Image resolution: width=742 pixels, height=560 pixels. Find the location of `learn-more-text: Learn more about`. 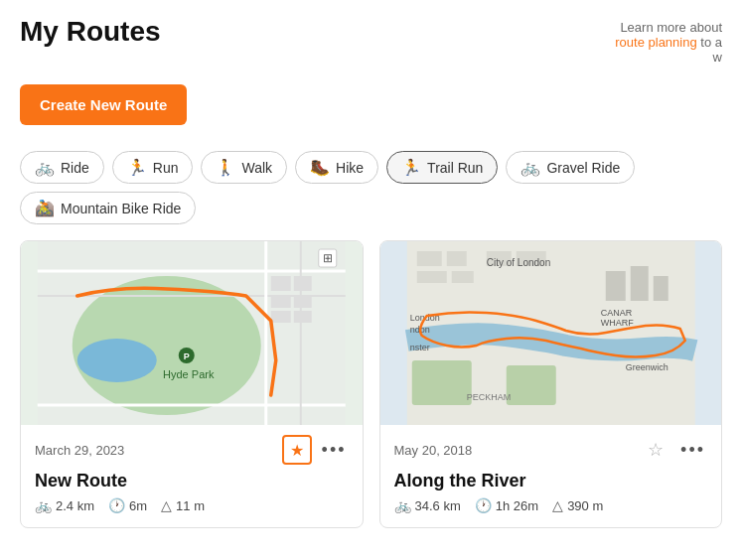

learn-more-text: Learn more about is located at coordinates (671, 28).